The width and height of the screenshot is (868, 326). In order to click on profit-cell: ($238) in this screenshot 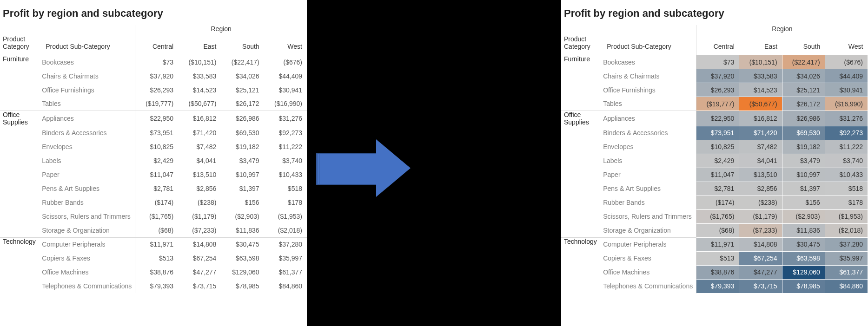, I will do `click(199, 202)`.